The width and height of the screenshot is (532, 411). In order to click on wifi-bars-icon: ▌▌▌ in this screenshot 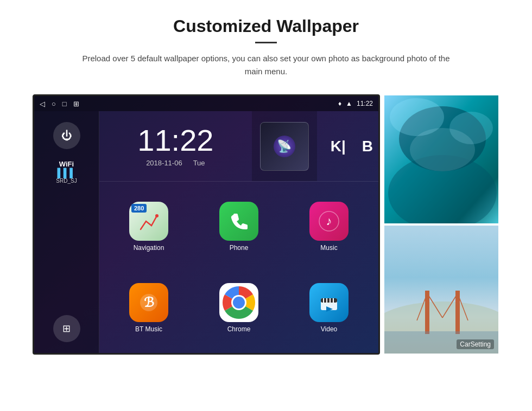, I will do `click(66, 173)`.